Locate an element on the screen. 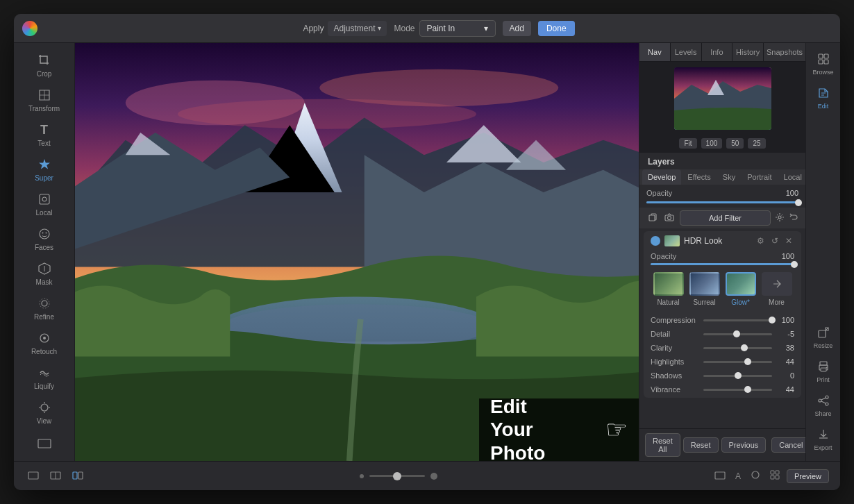 The image size is (854, 504). add-button: Add is located at coordinates (517, 28).